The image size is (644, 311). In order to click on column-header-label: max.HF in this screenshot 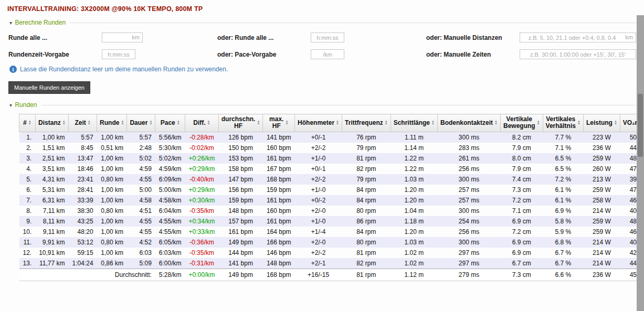, I will do `click(276, 123)`.